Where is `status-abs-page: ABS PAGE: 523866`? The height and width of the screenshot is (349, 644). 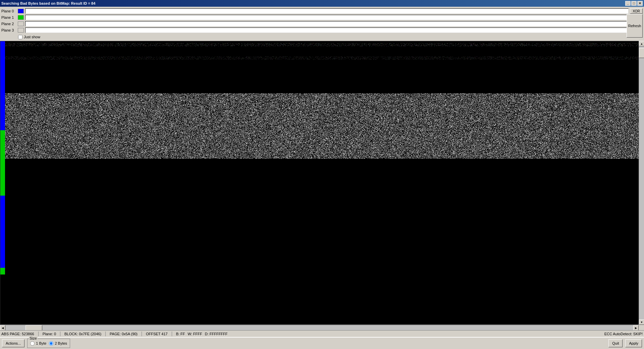 status-abs-page: ABS PAGE: 523866 is located at coordinates (18, 334).